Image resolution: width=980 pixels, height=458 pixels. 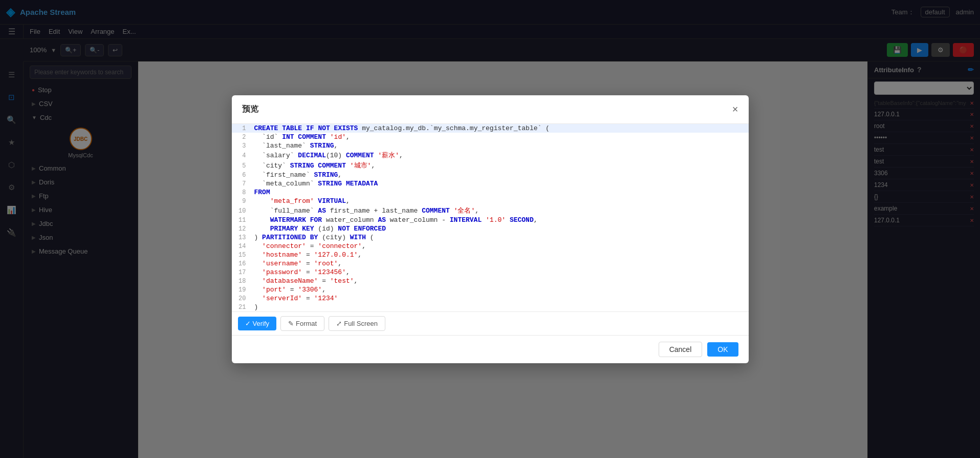 What do you see at coordinates (490, 183) in the screenshot?
I see `code-line-7: 7 `meta_column` STRING METADATA` at bounding box center [490, 183].